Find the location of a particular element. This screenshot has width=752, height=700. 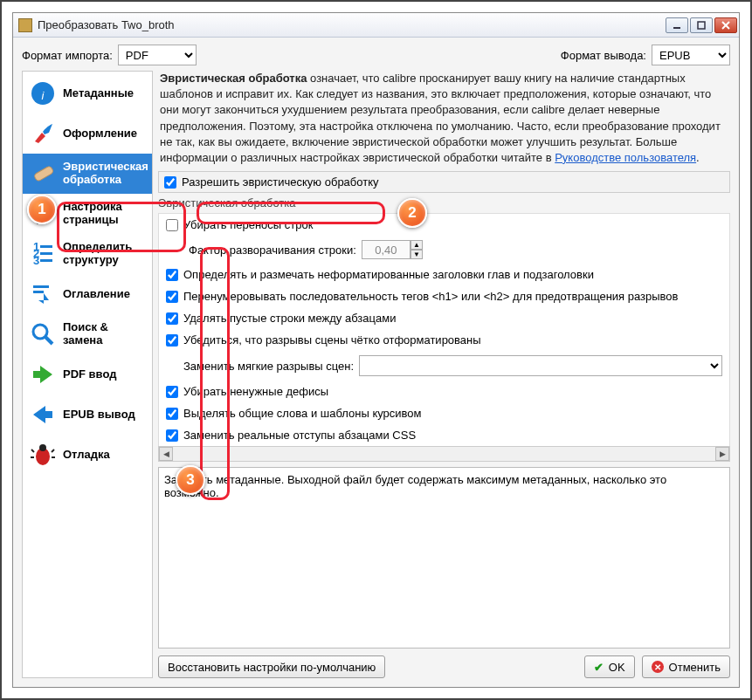

close-button is located at coordinates (726, 25).